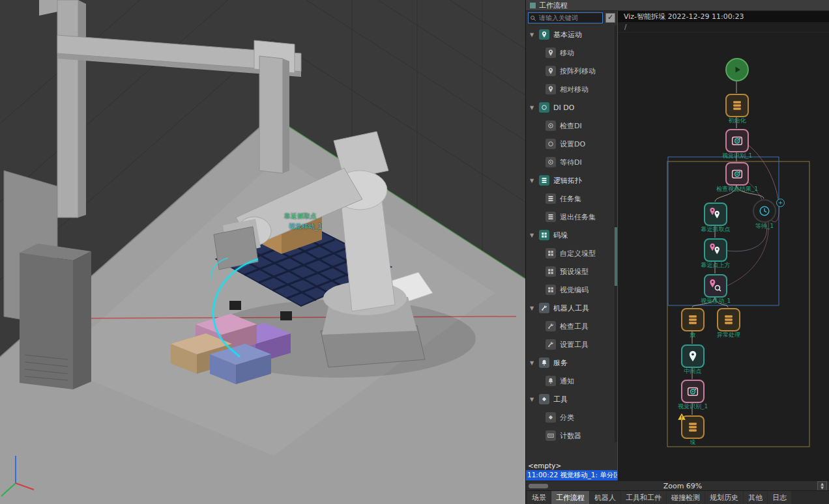 This screenshot has width=829, height=504. Describe the element at coordinates (577, 72) in the screenshot. I see `tree-item-label: 按阵列移动` at that location.